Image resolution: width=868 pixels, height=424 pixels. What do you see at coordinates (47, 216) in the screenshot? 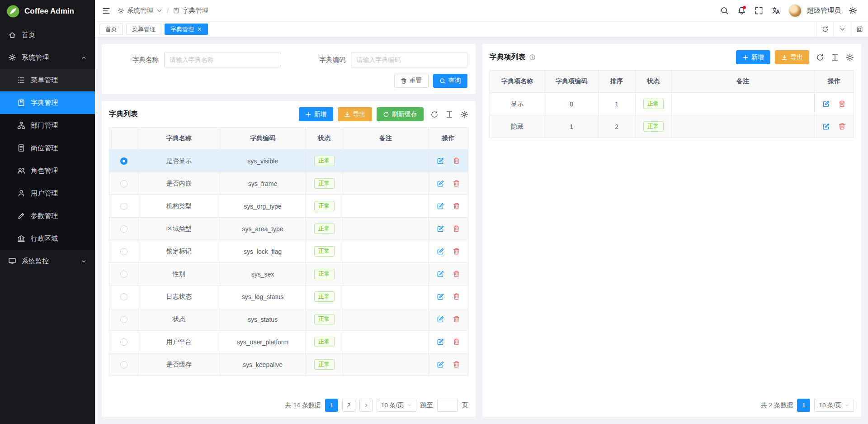
I see `sidebar-item-param-management: 参数管理` at bounding box center [47, 216].